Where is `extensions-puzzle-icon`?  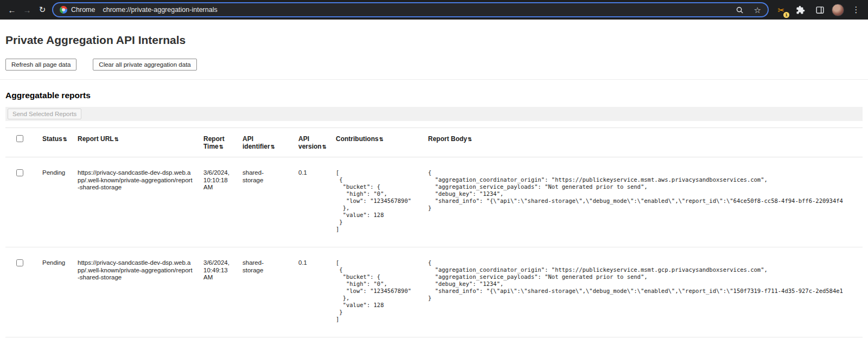 extensions-puzzle-icon is located at coordinates (800, 10).